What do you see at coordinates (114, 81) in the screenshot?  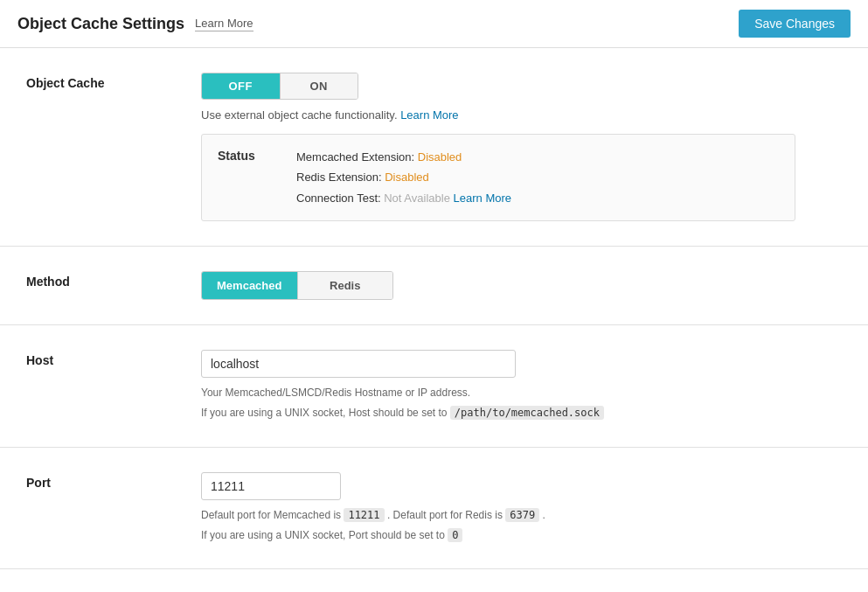 I see `object-cache-label: Object Cache` at bounding box center [114, 81].